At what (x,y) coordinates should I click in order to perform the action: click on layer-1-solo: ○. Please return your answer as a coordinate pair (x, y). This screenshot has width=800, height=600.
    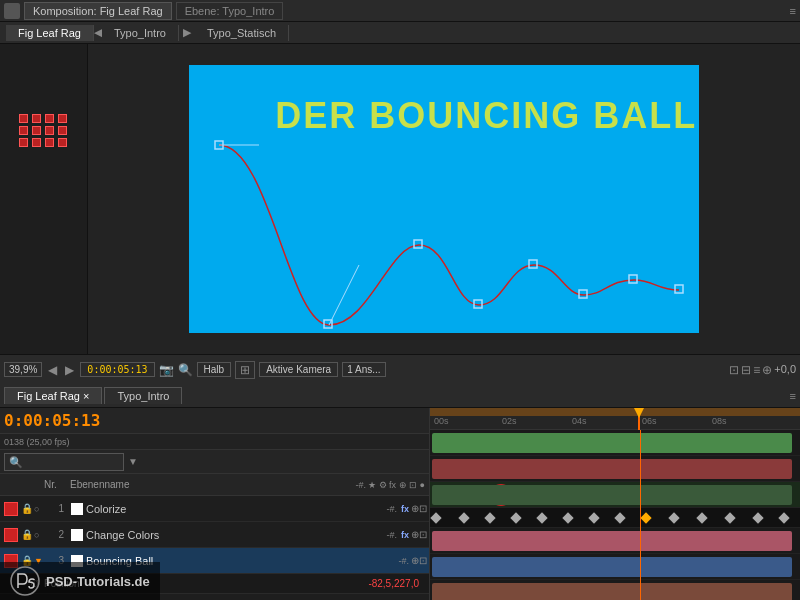
    Looking at the image, I should click on (40, 509).